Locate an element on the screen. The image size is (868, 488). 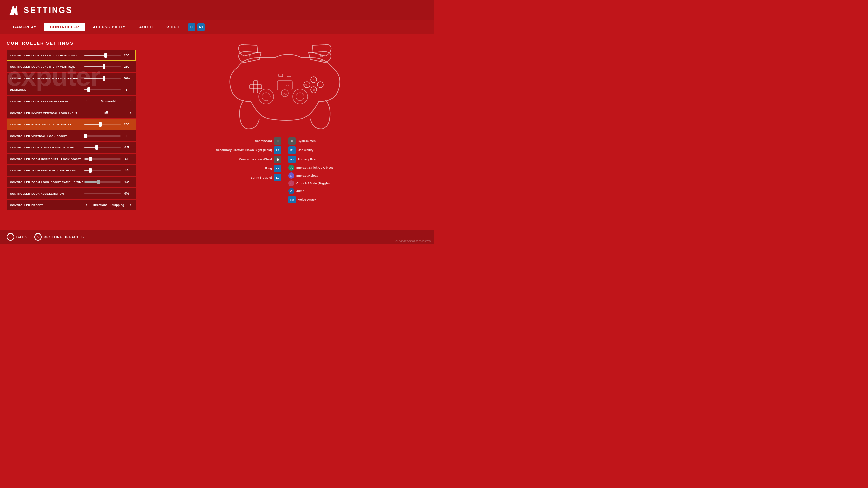
mapping-secondary-fire: Secondary Fire/Aim Down Sight (Hold) L2 is located at coordinates (249, 150).